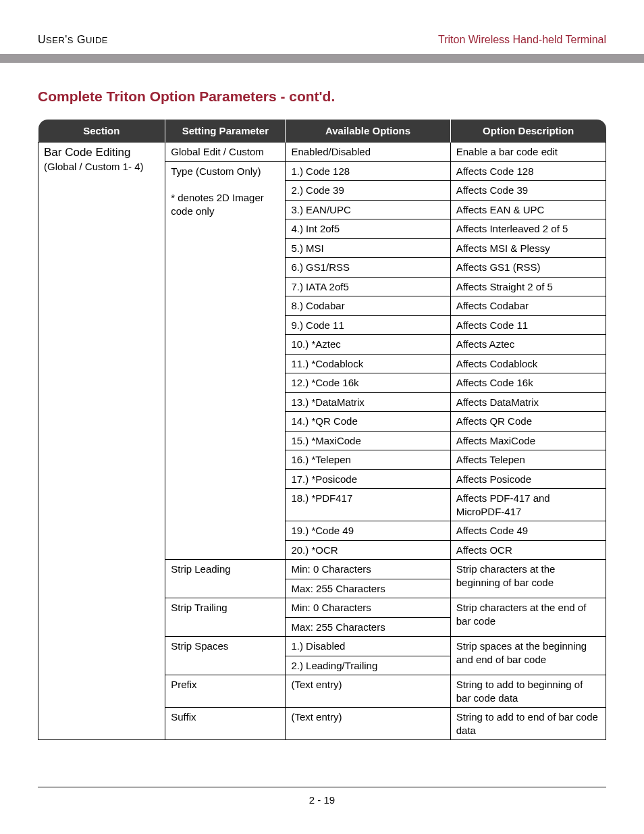  I want to click on section-cell: Bar Code Editing (Global / Custom 1- 4), so click(102, 442).